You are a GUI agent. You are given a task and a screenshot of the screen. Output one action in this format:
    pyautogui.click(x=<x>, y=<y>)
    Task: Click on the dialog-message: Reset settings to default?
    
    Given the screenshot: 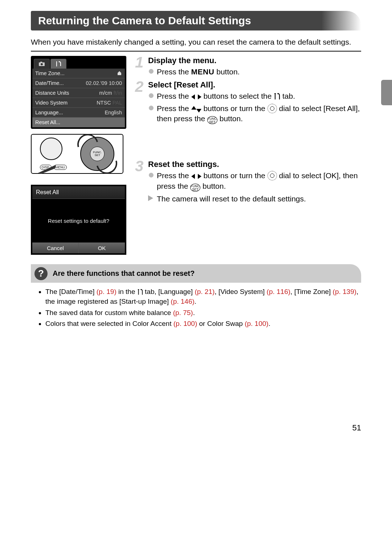 What is the action you would take?
    pyautogui.click(x=78, y=221)
    